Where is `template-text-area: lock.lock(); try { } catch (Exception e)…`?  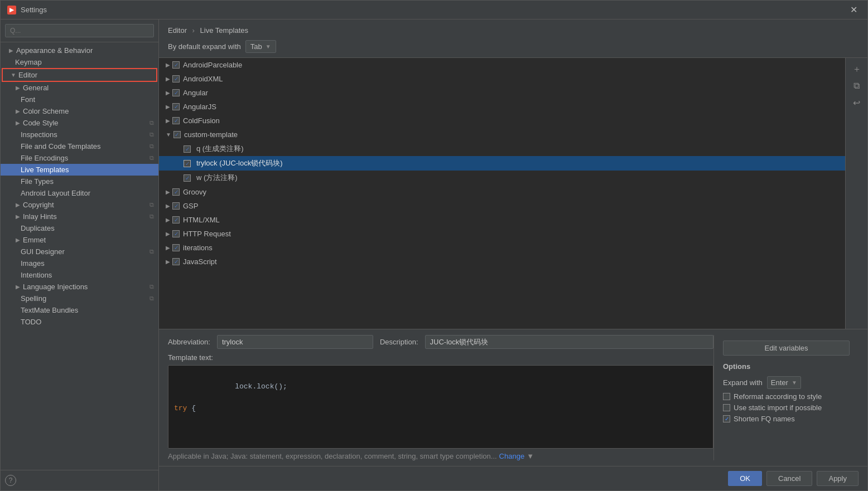 template-text-area: lock.lock(); try { } catch (Exception e)… is located at coordinates (441, 407).